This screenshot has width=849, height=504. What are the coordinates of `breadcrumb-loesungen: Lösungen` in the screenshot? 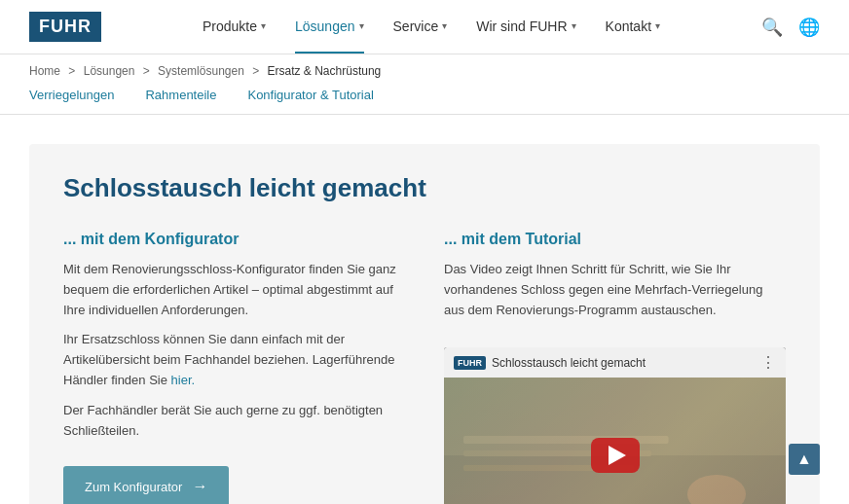 It's located at (109, 71).